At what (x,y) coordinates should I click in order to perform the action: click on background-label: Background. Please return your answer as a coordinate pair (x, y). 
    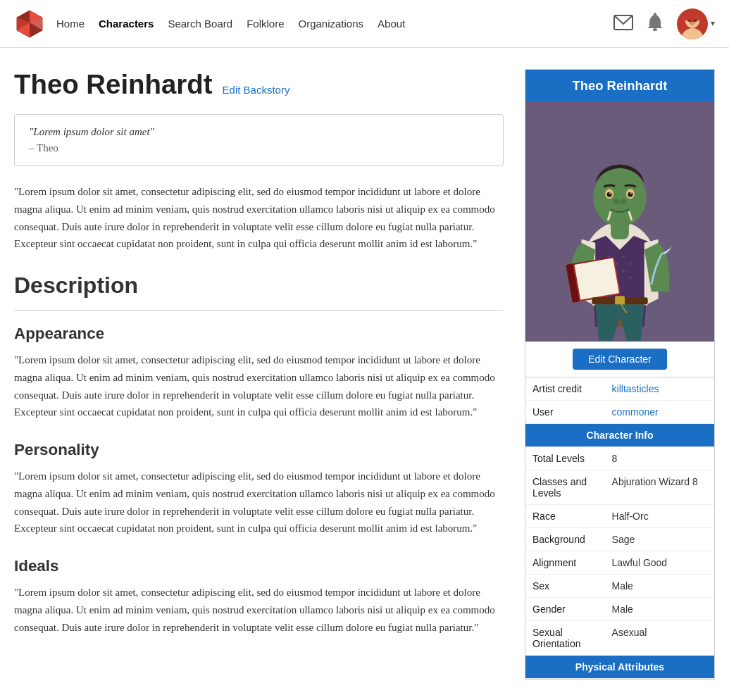
    Looking at the image, I should click on (565, 539).